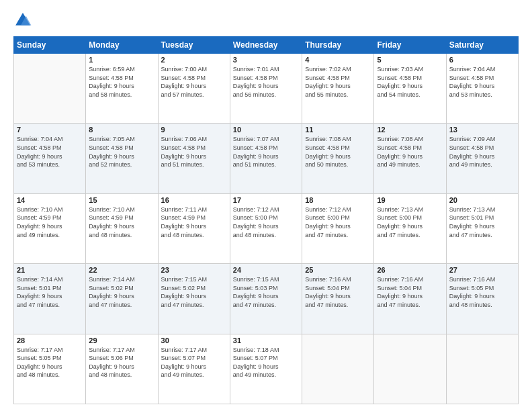  I want to click on day-info: Sunrise: 7:03 AM Sunset: 4:58 PM Dayligh…, so click(410, 82).